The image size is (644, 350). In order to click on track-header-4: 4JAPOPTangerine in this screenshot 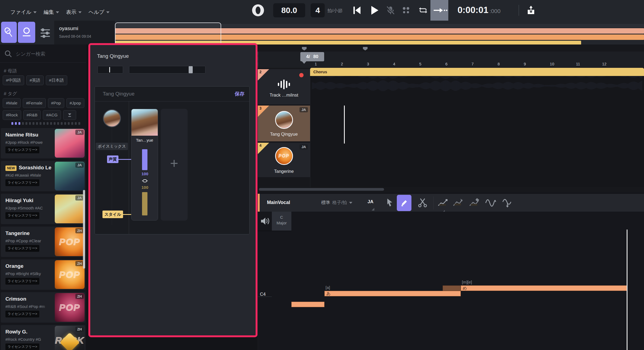, I will do `click(284, 160)`.